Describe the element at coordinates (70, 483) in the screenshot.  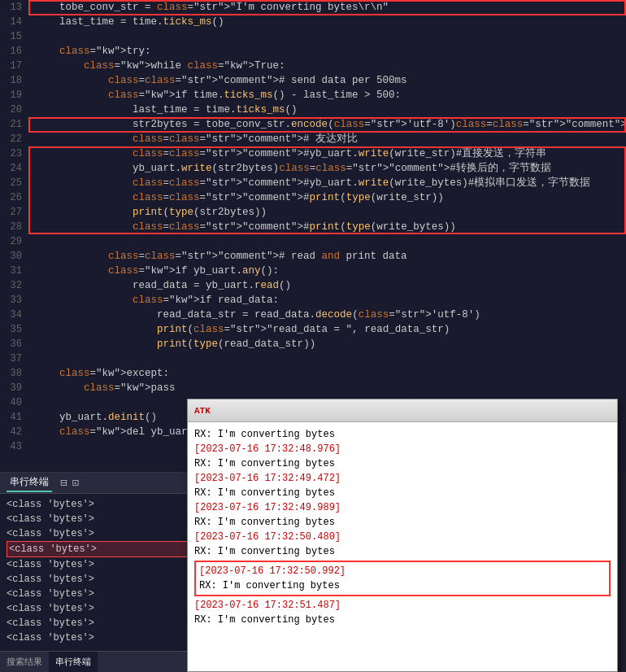
I see `terminal-icons: ⊟ ⊡` at that location.